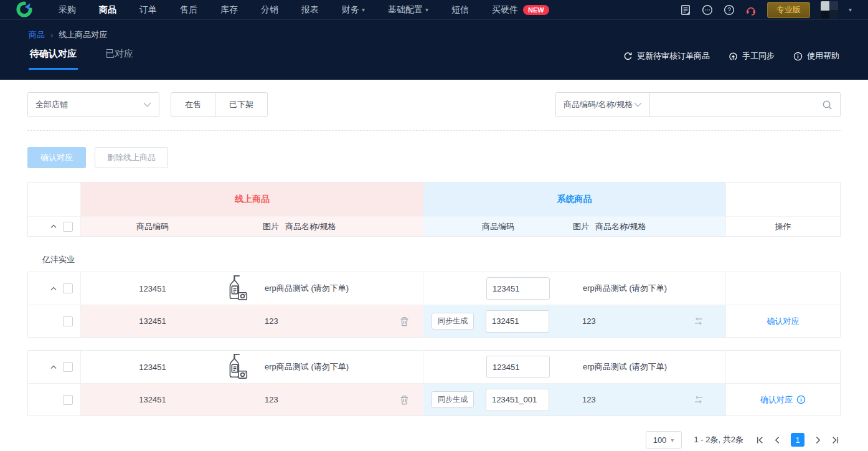 The width and height of the screenshot is (868, 451). I want to click on delete-online-product-button: 删除线上商品, so click(131, 158).